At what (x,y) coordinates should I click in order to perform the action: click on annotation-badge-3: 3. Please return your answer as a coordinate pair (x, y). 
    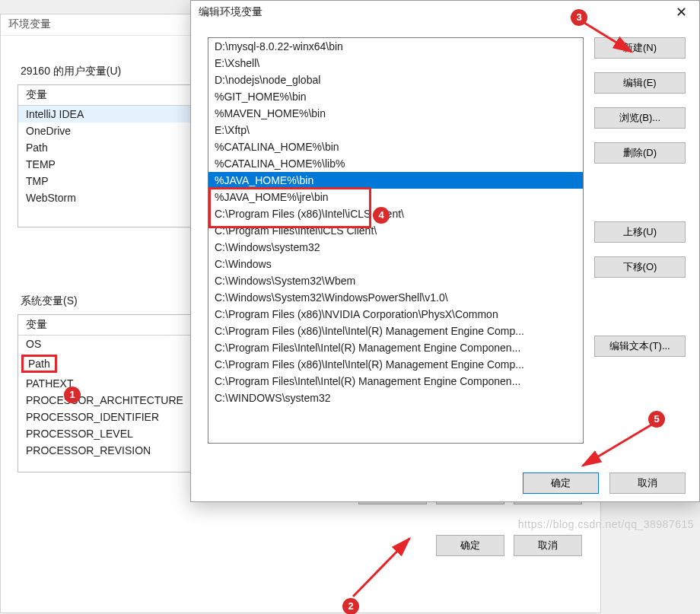
    Looking at the image, I should click on (579, 17).